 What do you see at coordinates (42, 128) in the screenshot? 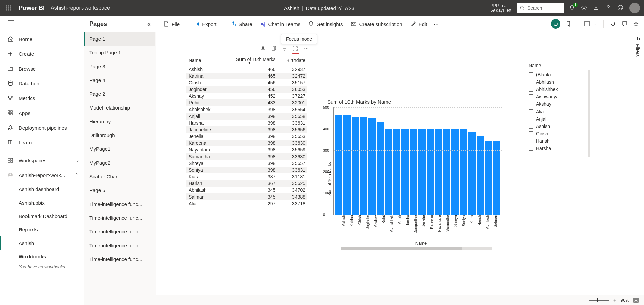
I see `nav-deployment-pipelines: Deployment pipelines` at bounding box center [42, 128].